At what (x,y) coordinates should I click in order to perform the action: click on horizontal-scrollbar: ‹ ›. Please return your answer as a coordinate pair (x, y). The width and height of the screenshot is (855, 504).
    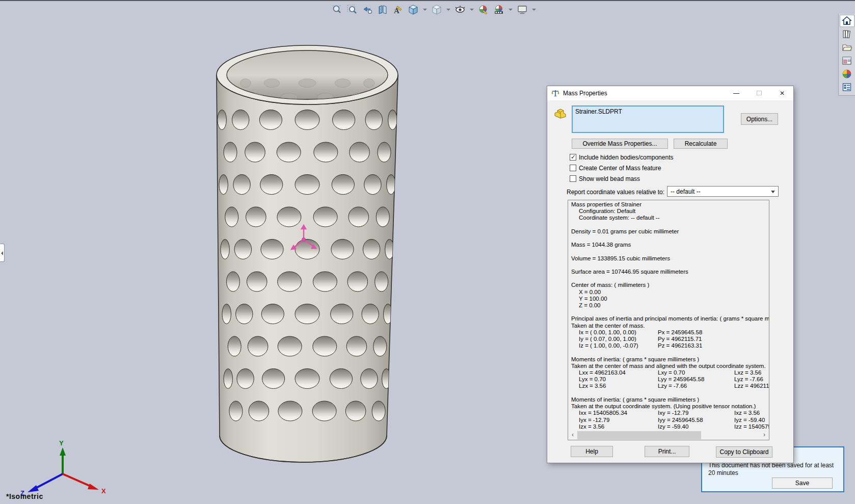
    Looking at the image, I should click on (669, 435).